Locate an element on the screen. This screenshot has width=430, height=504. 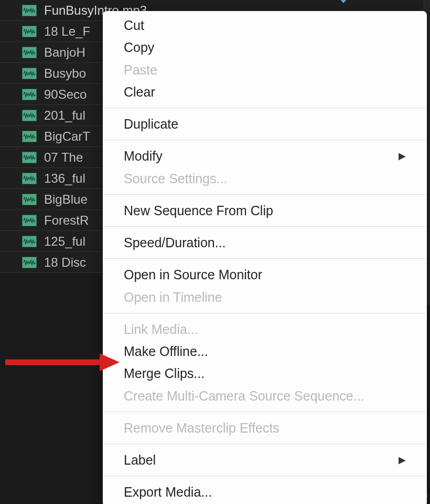
file-name: 125_ful is located at coordinates (65, 242).